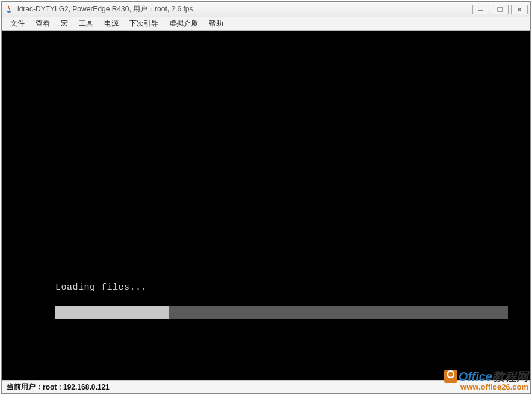 The image size is (532, 395). I want to click on menu-virtual-media: 虚拟介质, so click(184, 24).